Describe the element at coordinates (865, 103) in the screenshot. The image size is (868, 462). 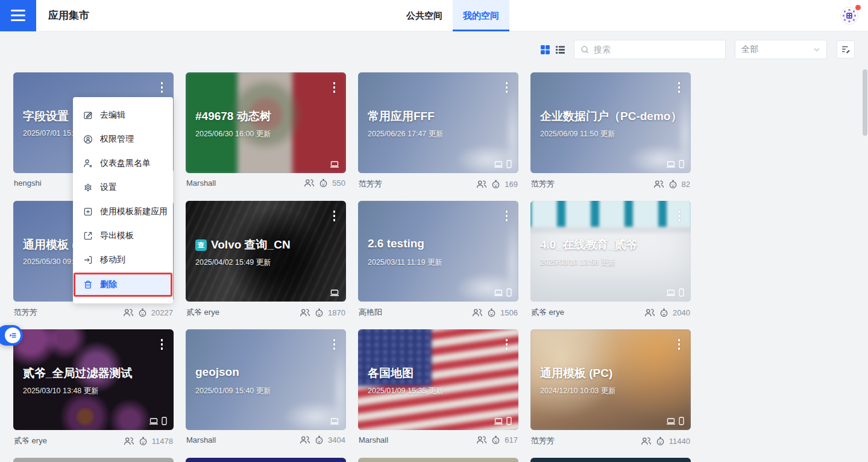
I see `scrollbar-thumb` at that location.